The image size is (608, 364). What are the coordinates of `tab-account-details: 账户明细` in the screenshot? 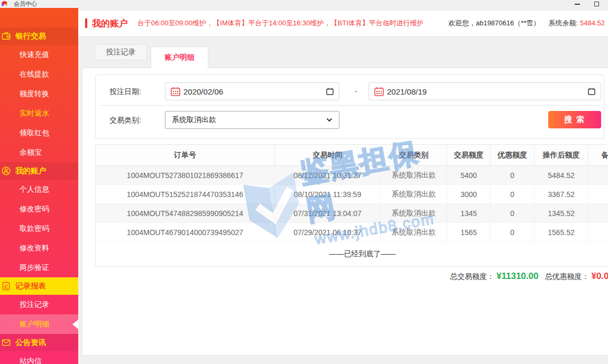 It's located at (180, 57).